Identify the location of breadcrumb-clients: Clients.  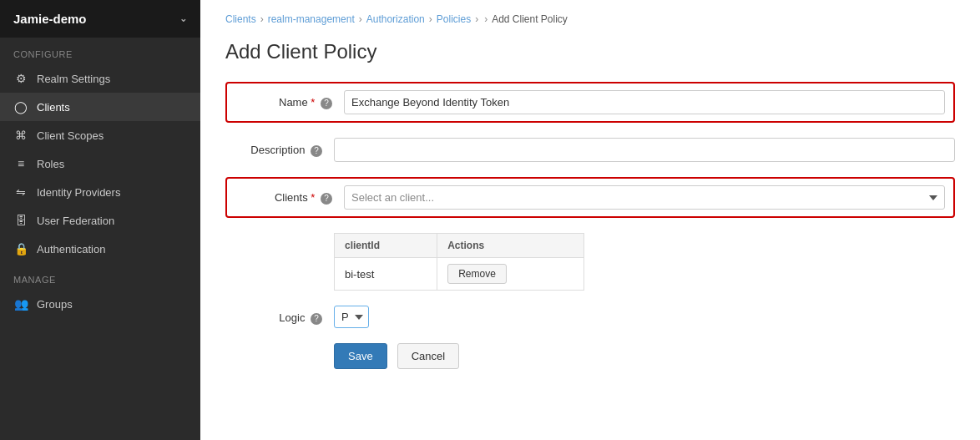
(240, 19).